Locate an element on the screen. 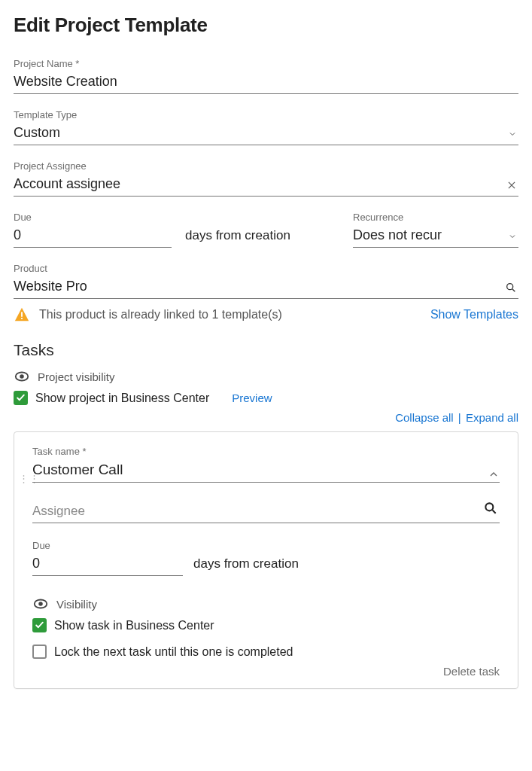  product-alert-text: This product is already linked to 1 temp… is located at coordinates (230, 315).